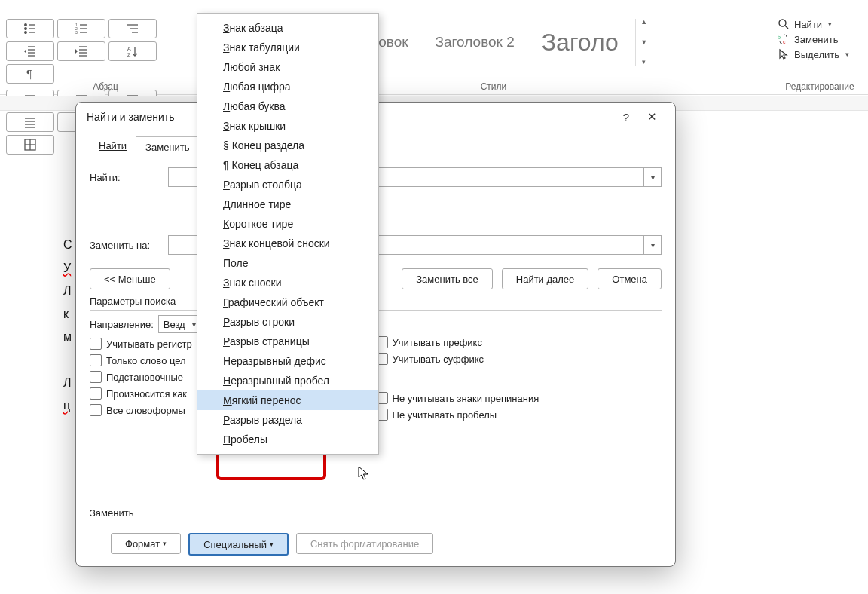 The height and width of the screenshot is (594, 868). I want to click on editing-group-label: Редактирование, so click(820, 87).